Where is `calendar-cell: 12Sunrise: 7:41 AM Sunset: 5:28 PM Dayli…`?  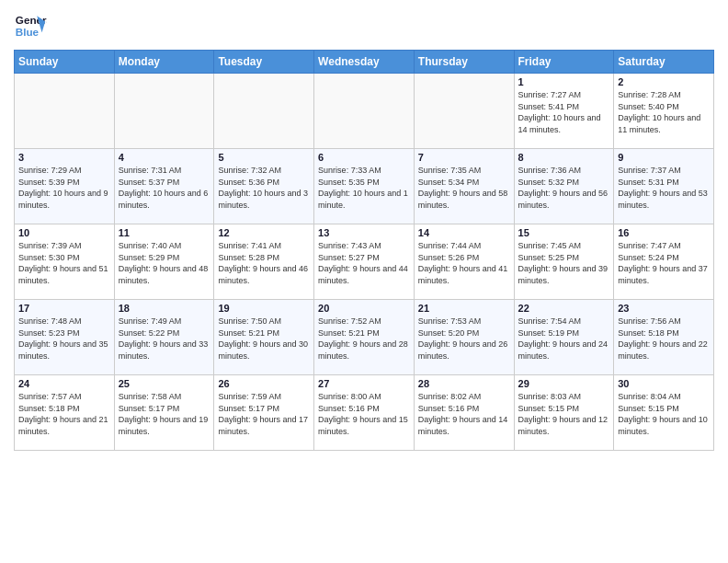 calendar-cell: 12Sunrise: 7:41 AM Sunset: 5:28 PM Dayli… is located at coordinates (265, 262).